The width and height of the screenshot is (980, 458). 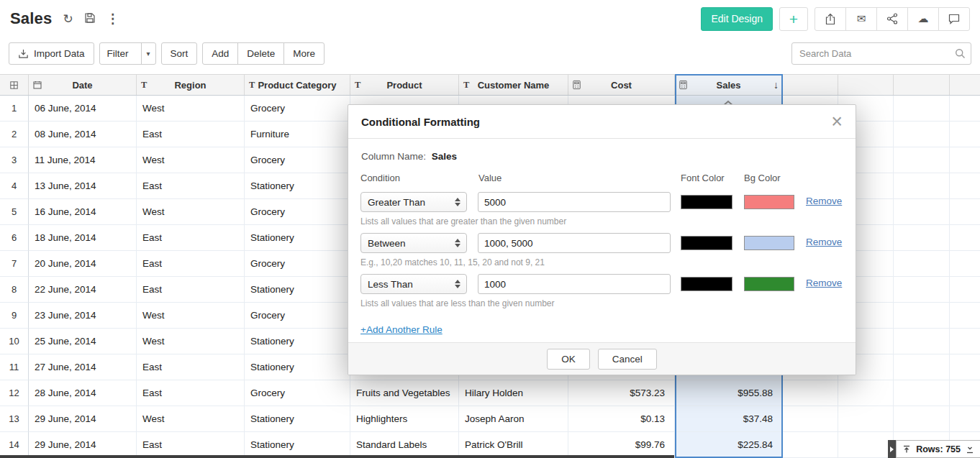 What do you see at coordinates (83, 393) in the screenshot?
I see `cell-date: 28 June, 2014` at bounding box center [83, 393].